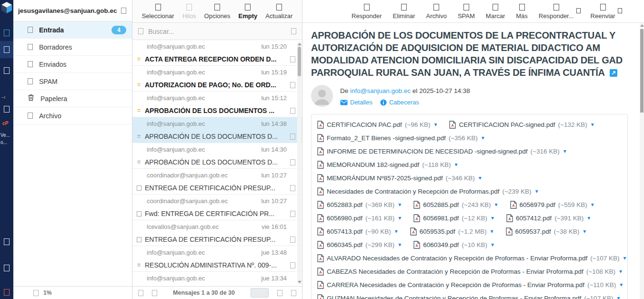 Image resolution: width=644 pixels, height=299 pixels. Describe the element at coordinates (427, 152) in the screenshot. I see `attachment-name: INFORME DE DETERMINACION DE NECESIDAD -s…` at that location.